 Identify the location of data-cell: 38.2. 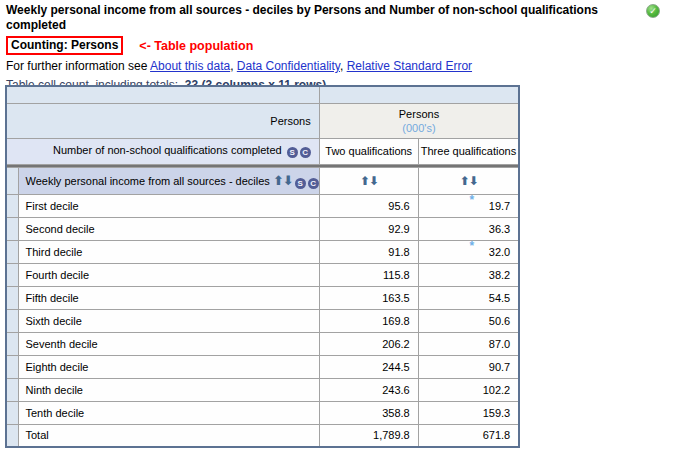
(468, 274).